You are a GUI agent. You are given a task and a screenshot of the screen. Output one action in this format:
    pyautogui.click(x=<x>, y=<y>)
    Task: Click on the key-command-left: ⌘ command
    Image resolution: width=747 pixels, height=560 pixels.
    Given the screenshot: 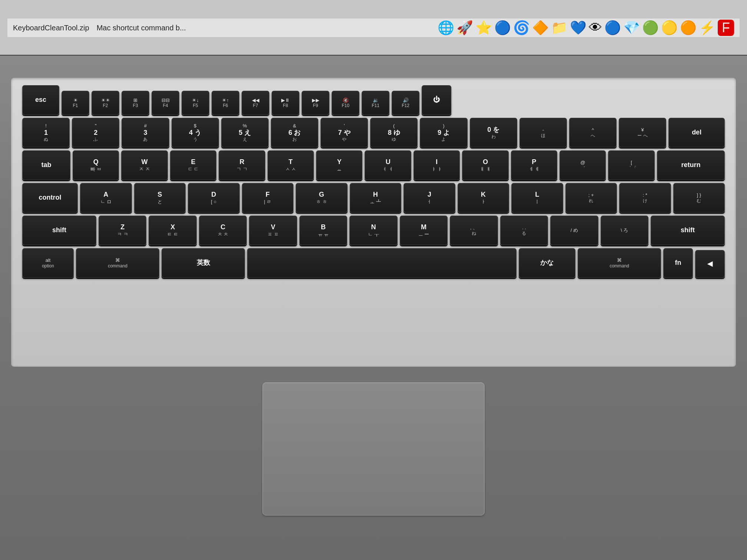 What is the action you would take?
    pyautogui.click(x=118, y=263)
    